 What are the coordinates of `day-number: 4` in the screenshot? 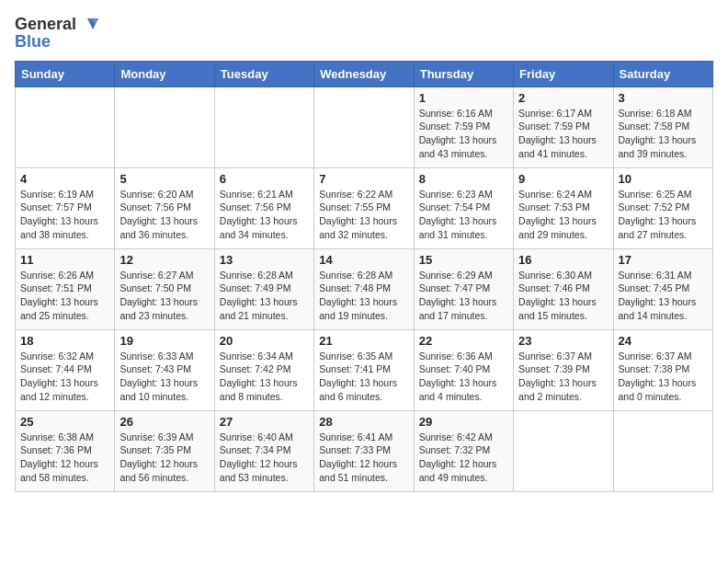 It's located at (64, 178).